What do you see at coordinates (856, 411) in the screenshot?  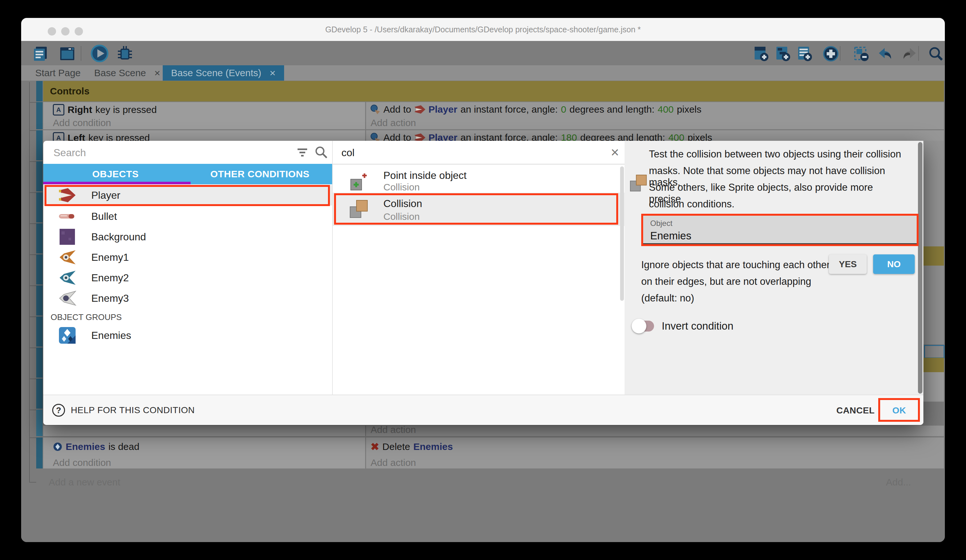 I see `cancel-button: CANCEL` at bounding box center [856, 411].